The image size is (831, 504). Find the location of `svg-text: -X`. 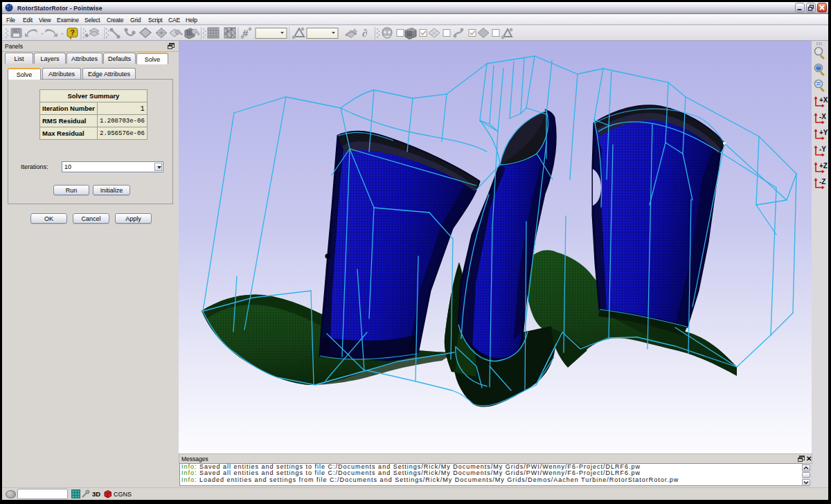

svg-text: -X is located at coordinates (823, 116).